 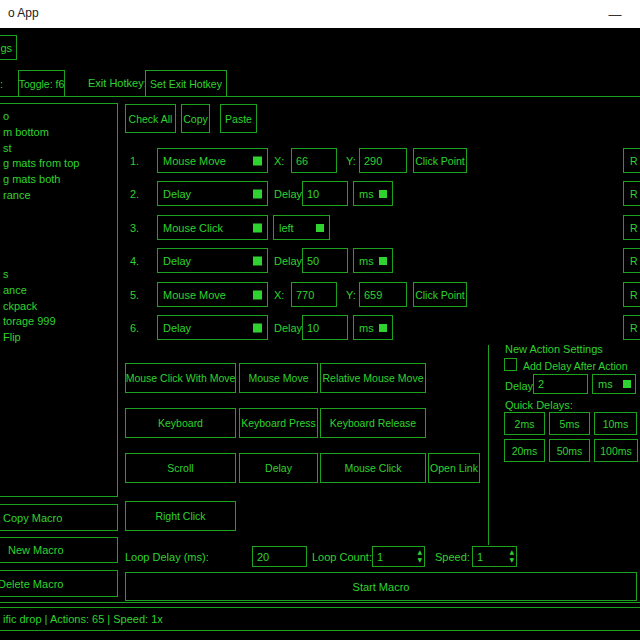 What do you see at coordinates (194, 295) in the screenshot?
I see `selected-action-type: Mouse Move` at bounding box center [194, 295].